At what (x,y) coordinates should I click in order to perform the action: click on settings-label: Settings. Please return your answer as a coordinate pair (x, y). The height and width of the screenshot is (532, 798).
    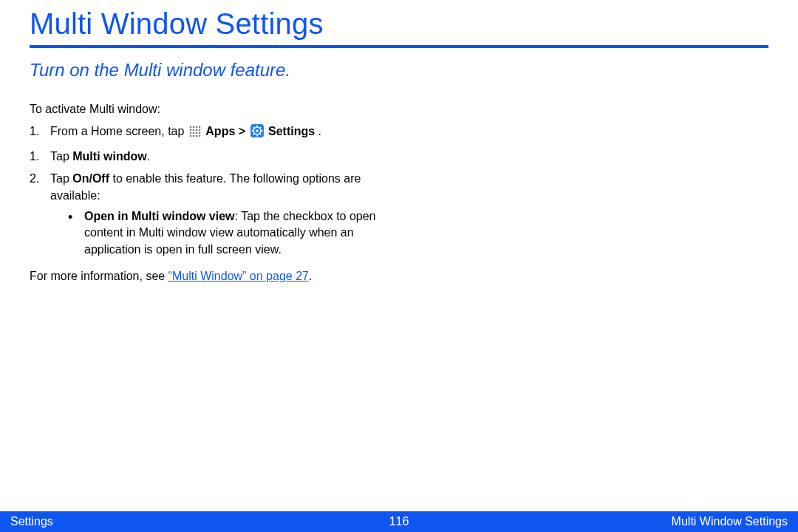
    Looking at the image, I should click on (291, 132).